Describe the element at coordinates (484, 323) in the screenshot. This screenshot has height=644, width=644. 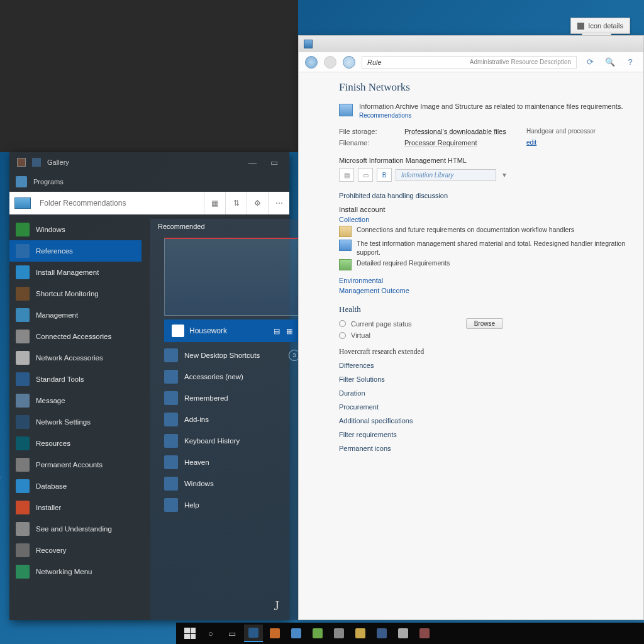
I see `browse-button: Browse` at that location.